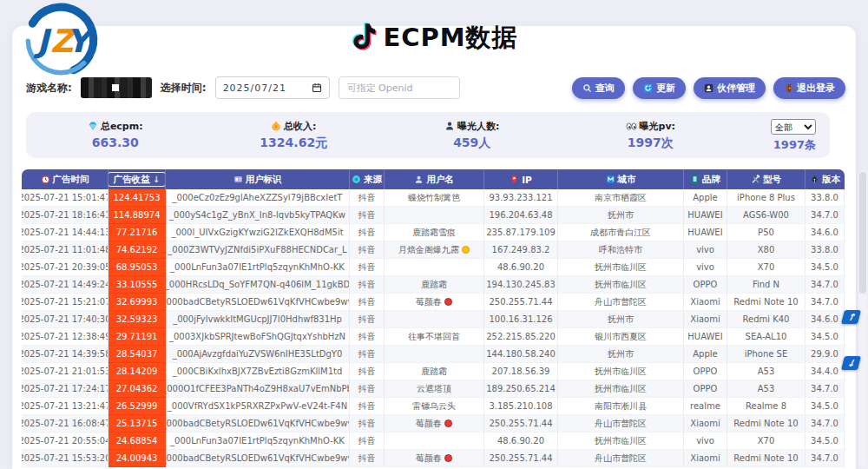  I want to click on cell-text: A53, so click(766, 372).